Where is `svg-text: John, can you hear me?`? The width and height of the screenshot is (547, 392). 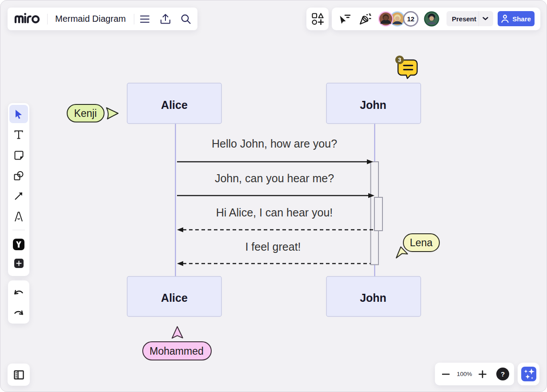 svg-text: John, can you hear me? is located at coordinates (274, 178).